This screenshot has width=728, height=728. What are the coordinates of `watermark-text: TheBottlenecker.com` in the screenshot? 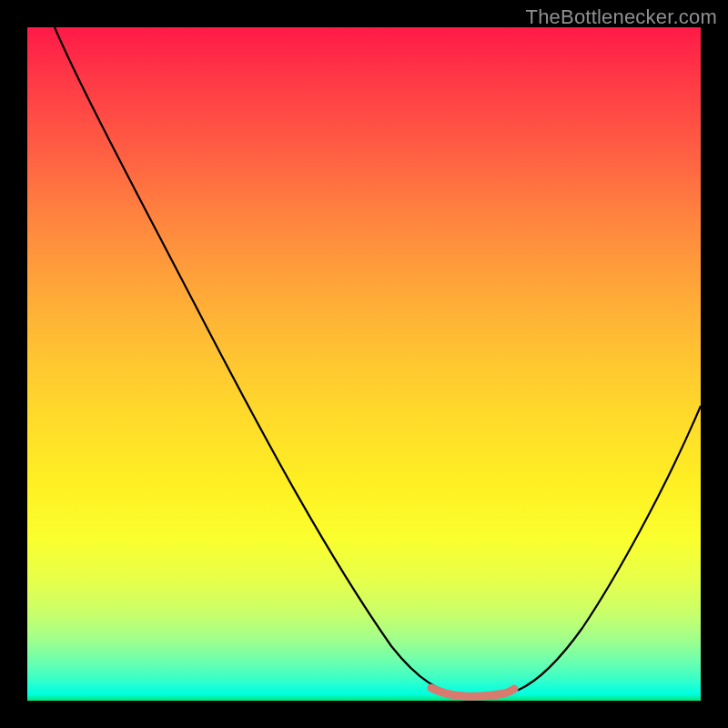 It's located at (622, 17).